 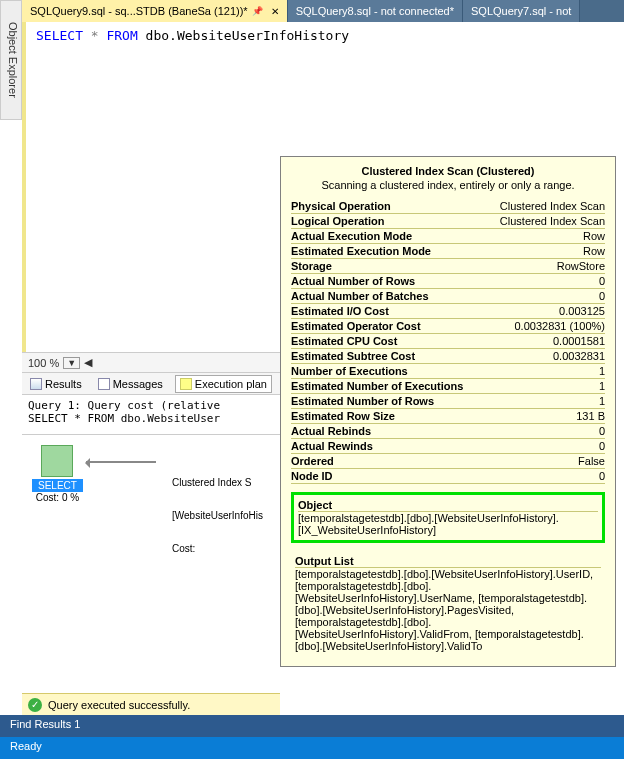 What do you see at coordinates (388, 282) in the screenshot?
I see `property-key: Actual Number of Rows` at bounding box center [388, 282].